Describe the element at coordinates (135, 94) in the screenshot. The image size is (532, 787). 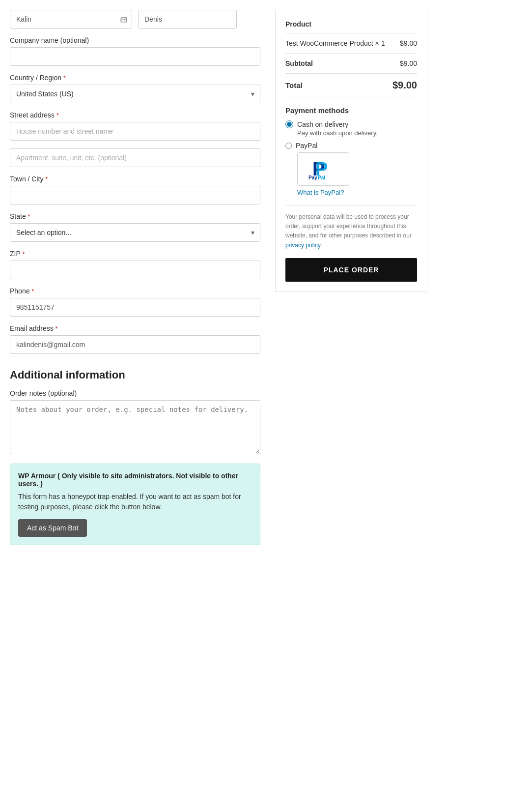
I see `country-select: United States (US) Canada United Kingdom` at that location.